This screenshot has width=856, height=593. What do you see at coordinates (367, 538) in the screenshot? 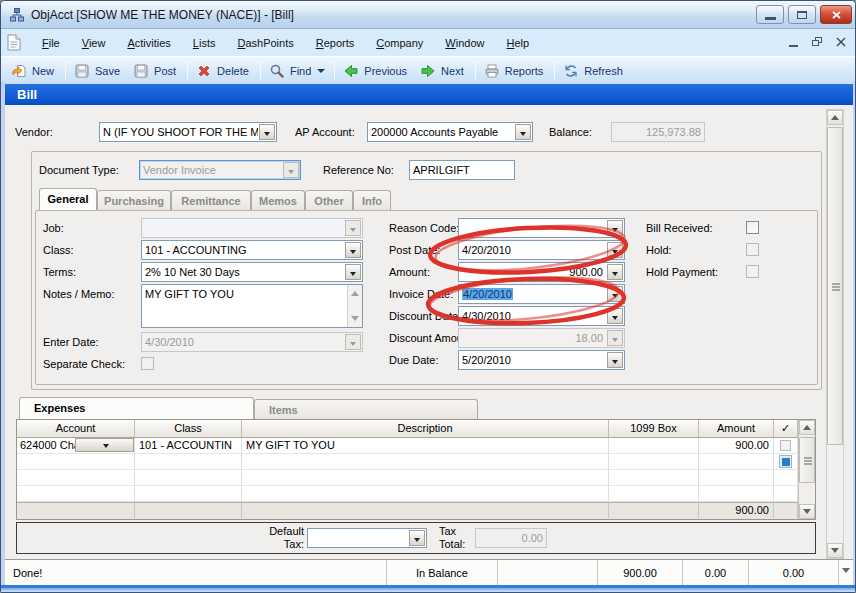
I see `default-tax-combo` at bounding box center [367, 538].